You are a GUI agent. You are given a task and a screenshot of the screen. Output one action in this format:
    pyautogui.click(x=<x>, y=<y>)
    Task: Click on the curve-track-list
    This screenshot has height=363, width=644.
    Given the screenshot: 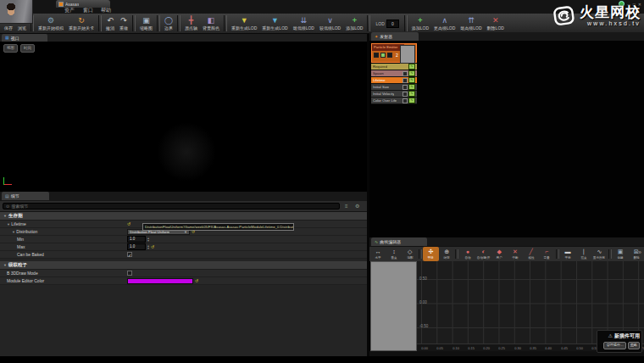 What is the action you would take?
    pyautogui.click(x=393, y=306)
    